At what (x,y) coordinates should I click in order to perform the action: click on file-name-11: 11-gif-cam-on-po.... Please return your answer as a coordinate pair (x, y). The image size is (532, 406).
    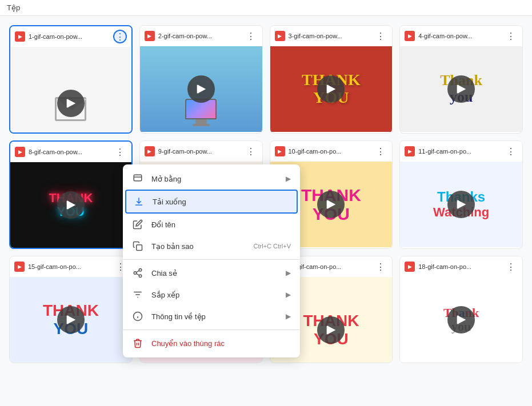
    Looking at the image, I should click on (459, 151).